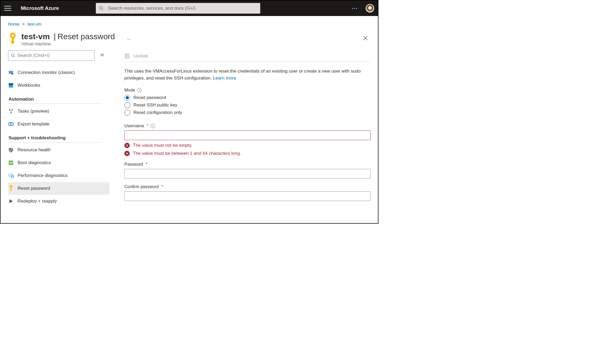  I want to click on save-icon, so click(127, 56).